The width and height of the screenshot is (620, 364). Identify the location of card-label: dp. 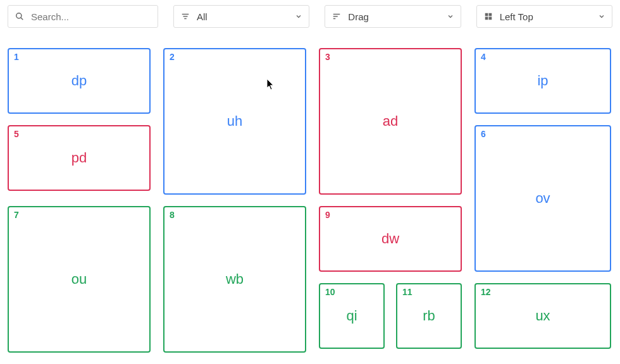
(79, 81).